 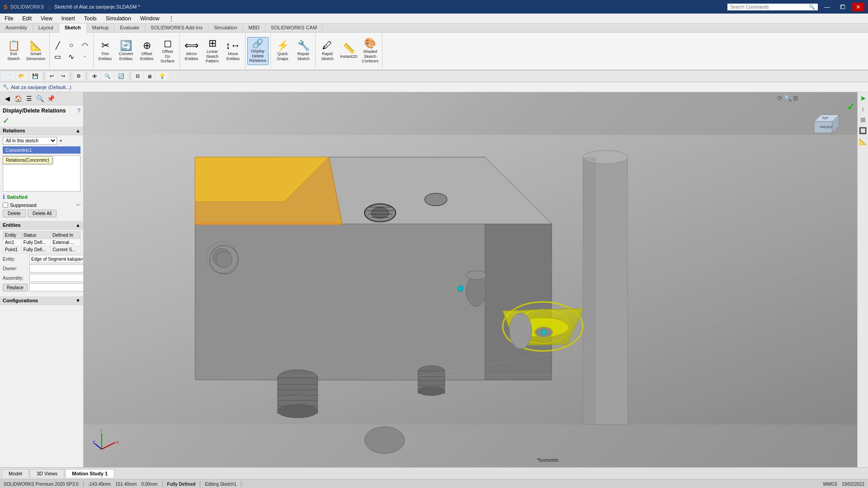 What do you see at coordinates (57, 278) in the screenshot?
I see `assembly-field-value` at bounding box center [57, 278].